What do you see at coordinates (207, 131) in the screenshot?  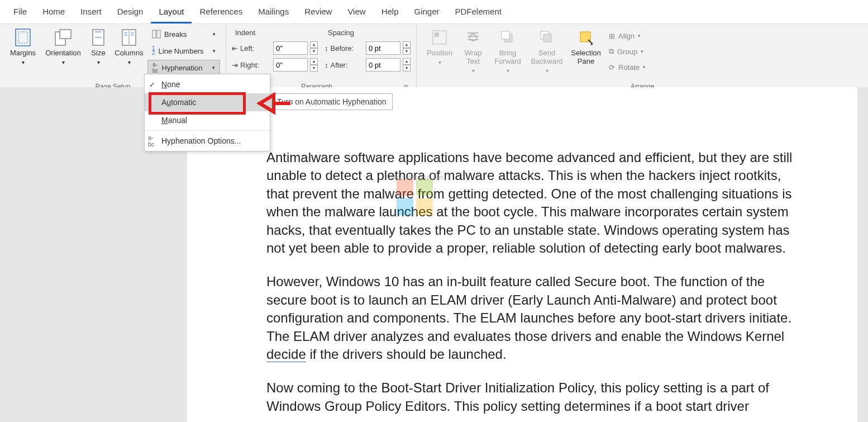 I see `menu-separator` at bounding box center [207, 131].